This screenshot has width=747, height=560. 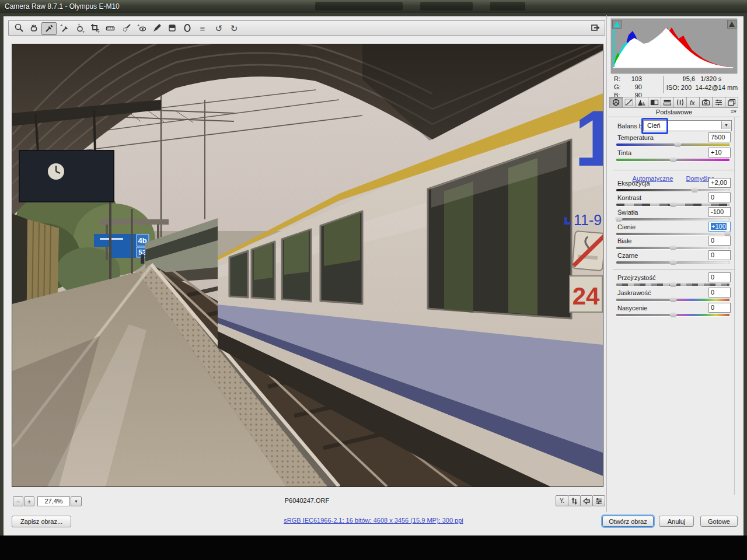 What do you see at coordinates (157, 28) in the screenshot?
I see `adjustment-brush-tool-icon` at bounding box center [157, 28].